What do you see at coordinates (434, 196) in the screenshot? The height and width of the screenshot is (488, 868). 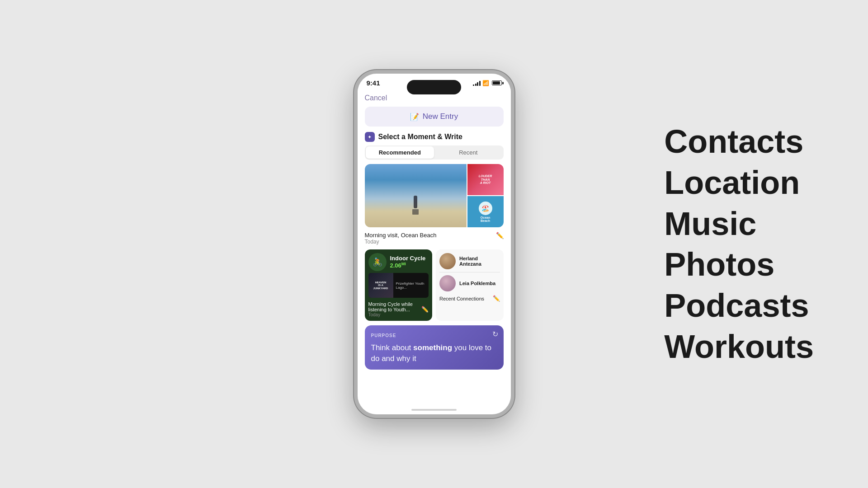 I see `photo-grid: LOUDERTHANA RIOT 🏖️ Ocean Beach` at bounding box center [434, 196].